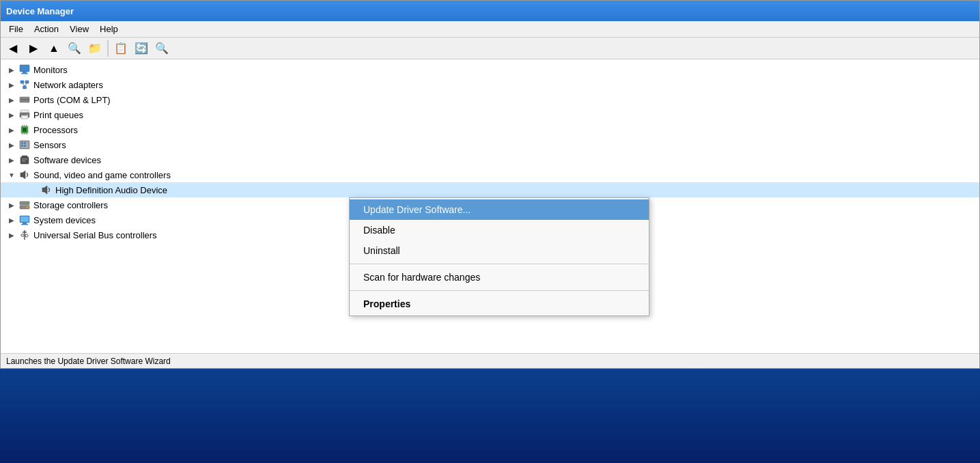 The width and height of the screenshot is (980, 463). Describe the element at coordinates (25, 70) in the screenshot. I see `icon-monitors` at that location.